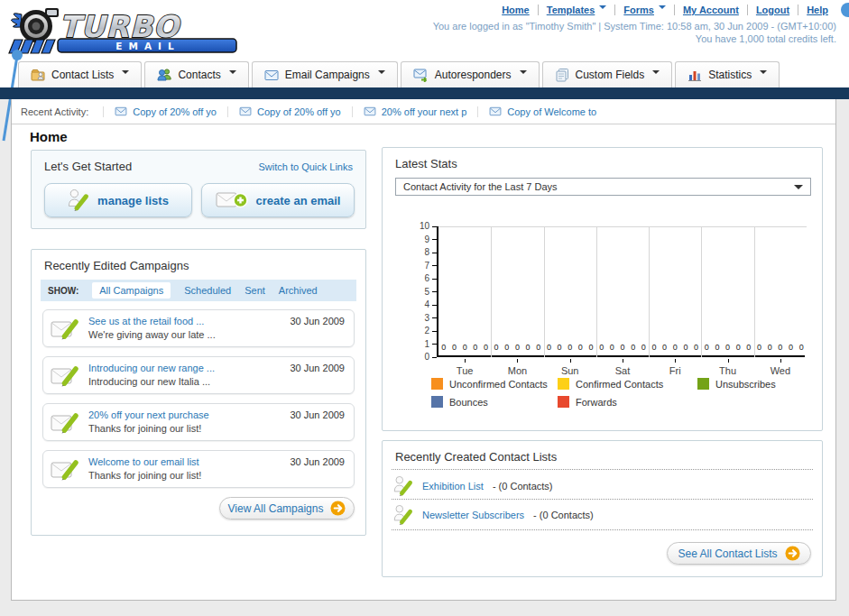  What do you see at coordinates (772, 10) in the screenshot?
I see `nav-logout-link: Logout` at bounding box center [772, 10].